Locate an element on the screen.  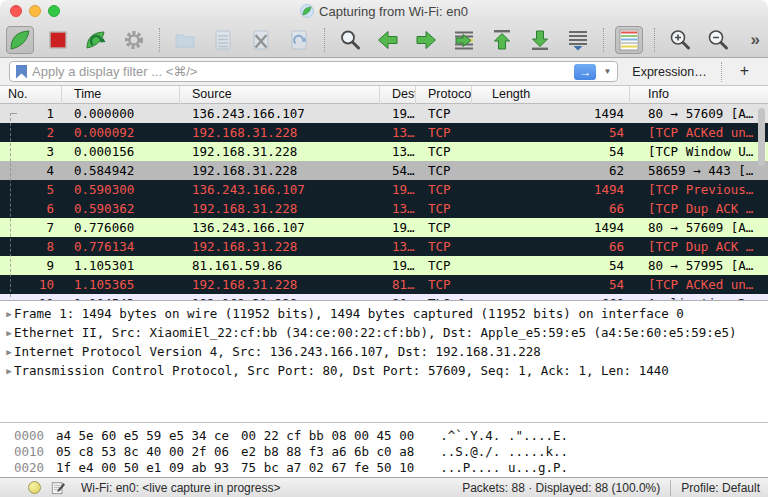
arrow-right-icon is located at coordinates (426, 40).